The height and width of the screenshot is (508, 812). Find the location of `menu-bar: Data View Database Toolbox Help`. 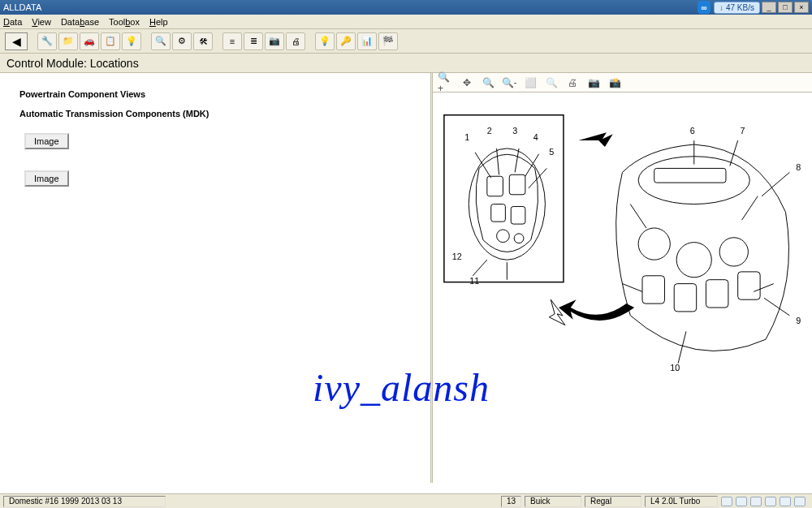

menu-bar: Data View Database Toolbox Help is located at coordinates (406, 22).